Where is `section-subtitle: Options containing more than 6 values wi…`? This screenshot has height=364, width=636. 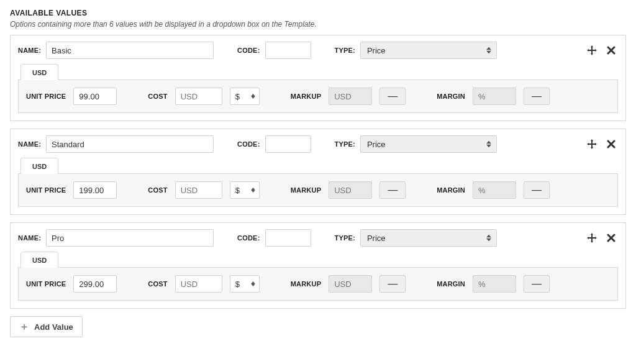 section-subtitle: Options containing more than 6 values wi… is located at coordinates (318, 24).